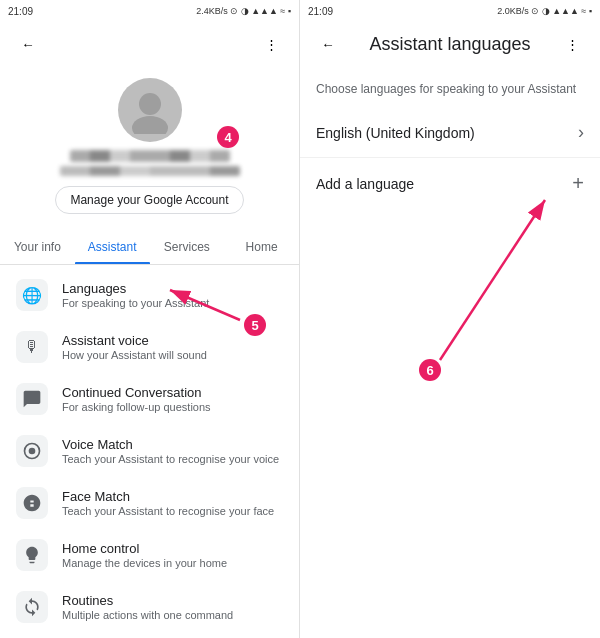 Image resolution: width=600 pixels, height=638 pixels. I want to click on status-icons-left: 2.4KB/s ⊙ ◑ ▲▲▲ ≈ ▪, so click(244, 11).